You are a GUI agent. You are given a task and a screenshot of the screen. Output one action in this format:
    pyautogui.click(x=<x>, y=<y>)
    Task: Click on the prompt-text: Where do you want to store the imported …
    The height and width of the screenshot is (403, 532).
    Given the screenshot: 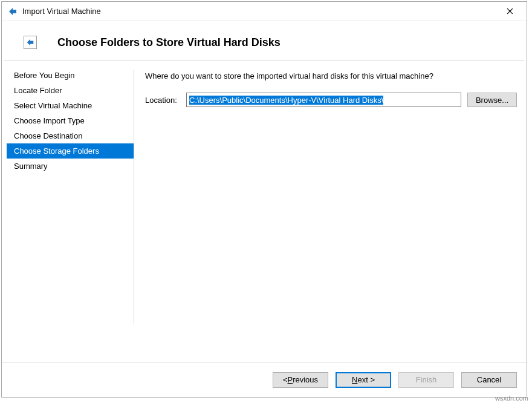 What is the action you would take?
    pyautogui.click(x=331, y=76)
    